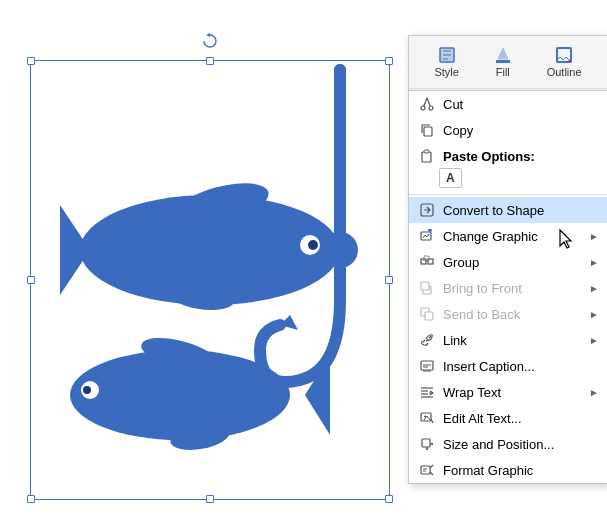 The image size is (607, 522). What do you see at coordinates (427, 130) in the screenshot?
I see `copy-icon` at bounding box center [427, 130].